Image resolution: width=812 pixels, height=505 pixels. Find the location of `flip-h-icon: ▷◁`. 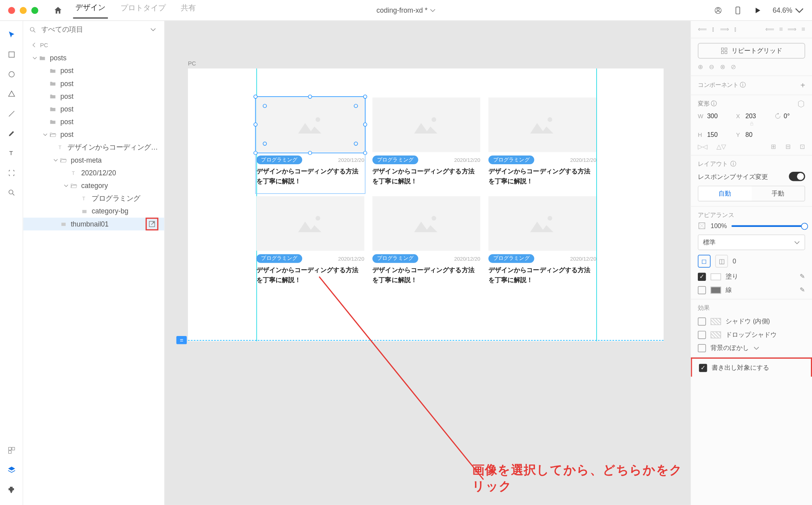

flip-h-icon: ▷◁ is located at coordinates (703, 147).